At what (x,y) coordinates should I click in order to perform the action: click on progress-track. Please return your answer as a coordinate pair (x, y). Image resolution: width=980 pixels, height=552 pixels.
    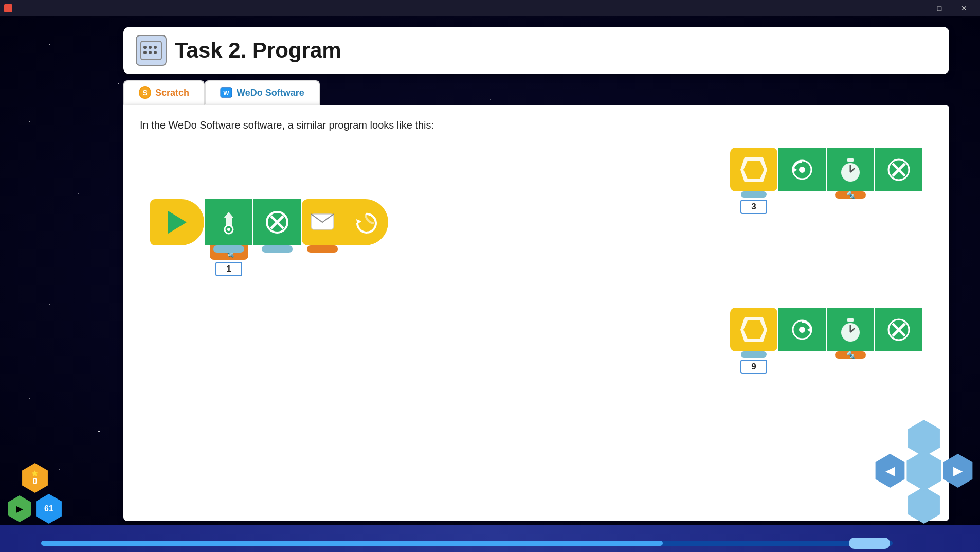
    Looking at the image, I should click on (467, 543).